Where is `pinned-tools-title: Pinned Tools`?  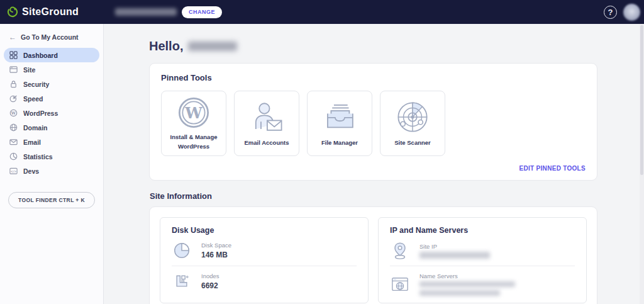
pinned-tools-title: Pinned Tools is located at coordinates (374, 78).